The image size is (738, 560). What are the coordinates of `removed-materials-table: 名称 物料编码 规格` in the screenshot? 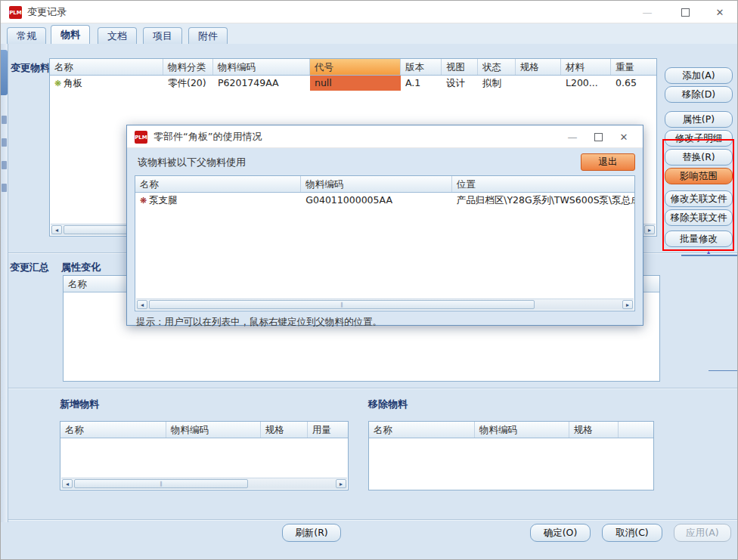 It's located at (511, 456).